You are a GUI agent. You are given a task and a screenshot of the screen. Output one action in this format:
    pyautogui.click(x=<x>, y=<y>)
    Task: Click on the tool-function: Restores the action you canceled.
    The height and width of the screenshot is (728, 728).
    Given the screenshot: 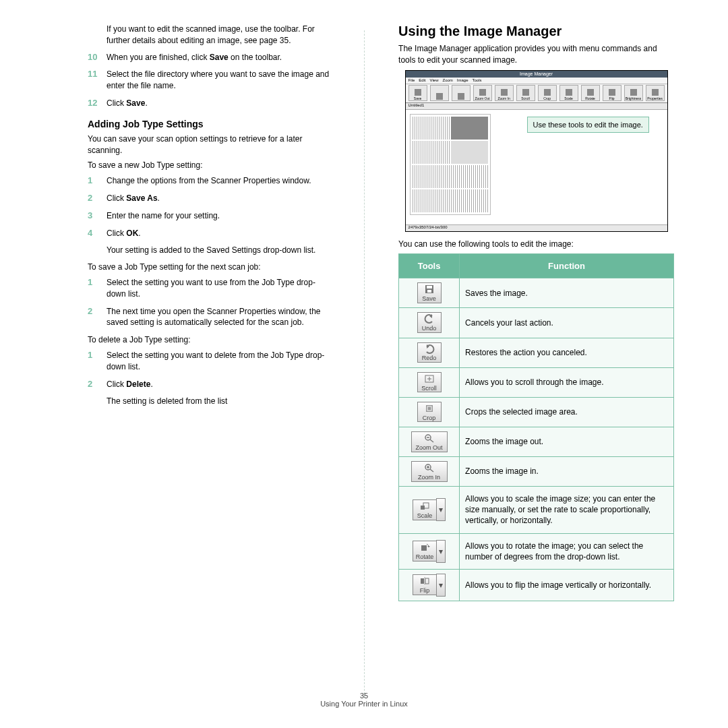 What is the action you would take?
    pyautogui.click(x=567, y=353)
    